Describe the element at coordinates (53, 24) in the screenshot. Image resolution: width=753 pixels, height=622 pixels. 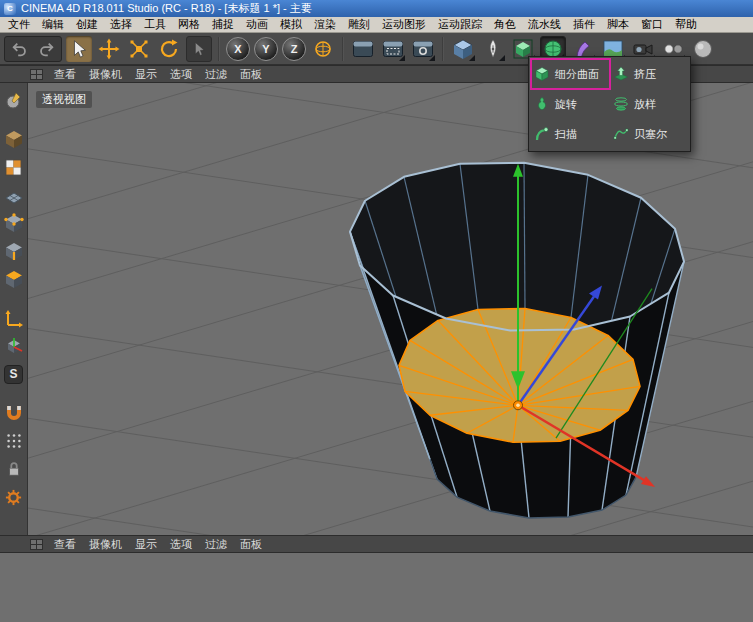
I see `edit-menu: 编辑` at that location.